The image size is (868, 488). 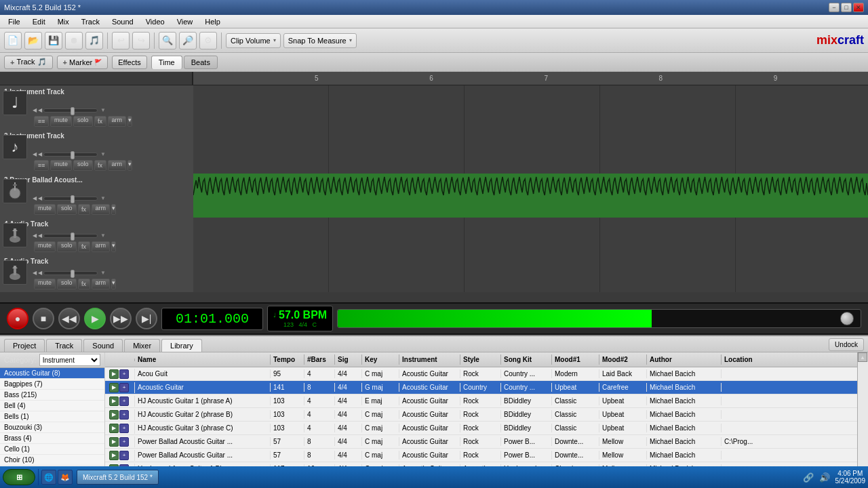 What do you see at coordinates (213, 22) in the screenshot?
I see `menu-help: Help` at bounding box center [213, 22].